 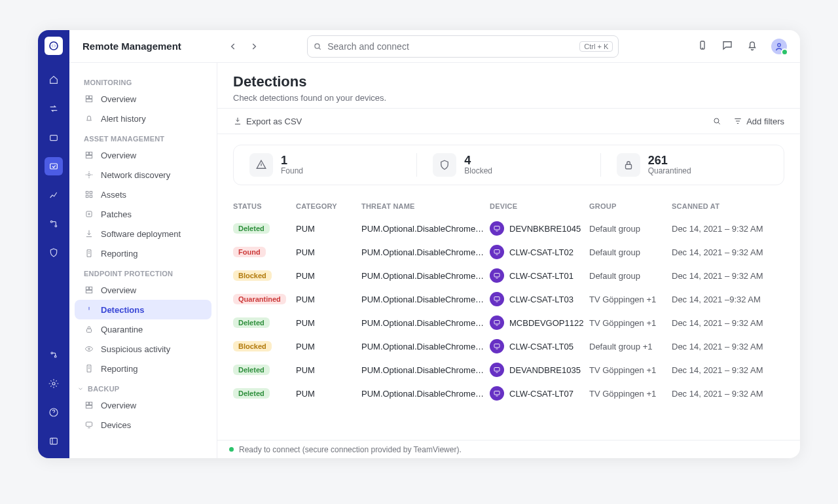 What do you see at coordinates (463, 46) in the screenshot?
I see `search-input: Search and connect Ctrl + K` at bounding box center [463, 46].